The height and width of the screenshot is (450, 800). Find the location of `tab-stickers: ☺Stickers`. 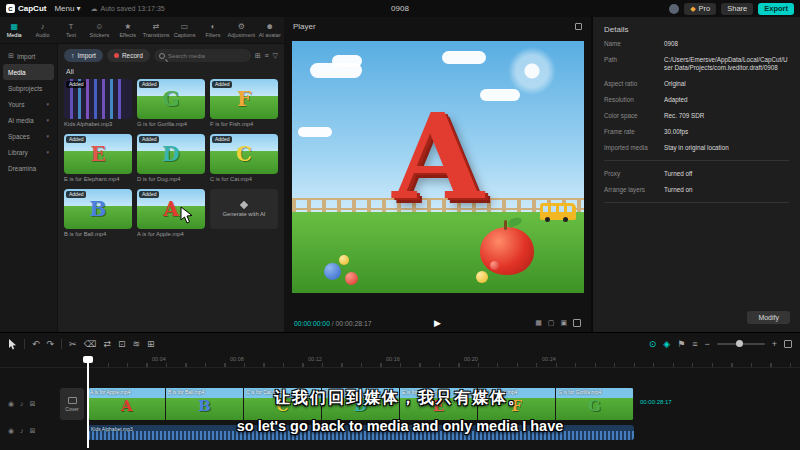

tab-stickers: ☺Stickers is located at coordinates (99, 30).